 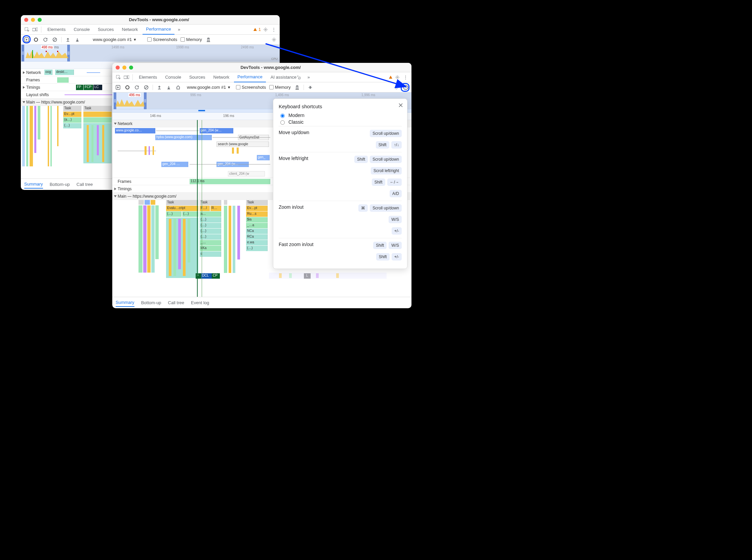 What do you see at coordinates (23, 53) in the screenshot?
I see `range-handle-left` at bounding box center [23, 53].